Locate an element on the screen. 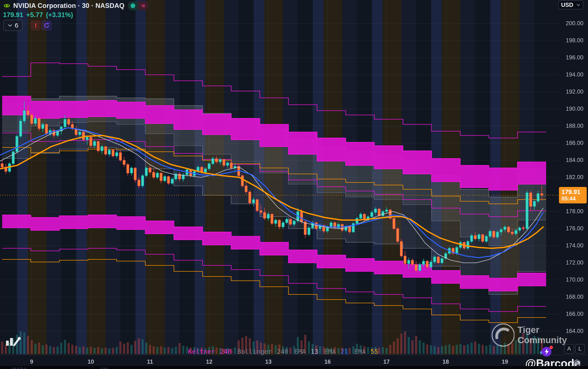 This screenshot has width=588, height=369. price-change-pct: (+3.31%) is located at coordinates (60, 15).